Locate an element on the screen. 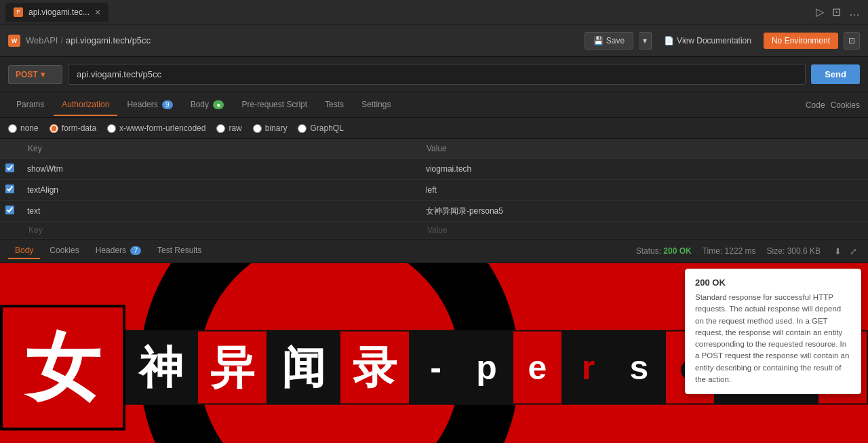  tab-body: Body ● is located at coordinates (208, 105).